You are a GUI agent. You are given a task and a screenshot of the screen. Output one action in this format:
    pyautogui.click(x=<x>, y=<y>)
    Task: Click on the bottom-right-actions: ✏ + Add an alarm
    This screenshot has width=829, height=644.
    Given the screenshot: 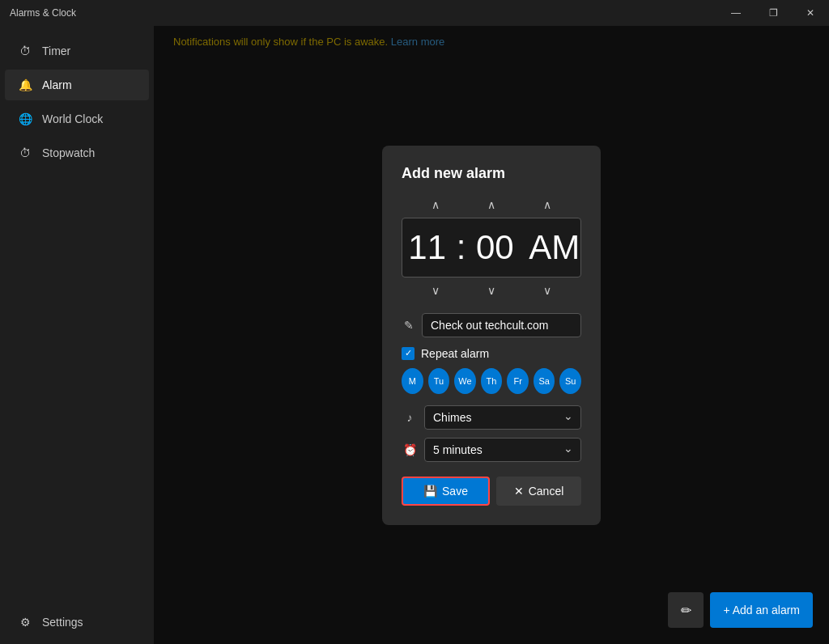 What is the action you would take?
    pyautogui.click(x=740, y=610)
    